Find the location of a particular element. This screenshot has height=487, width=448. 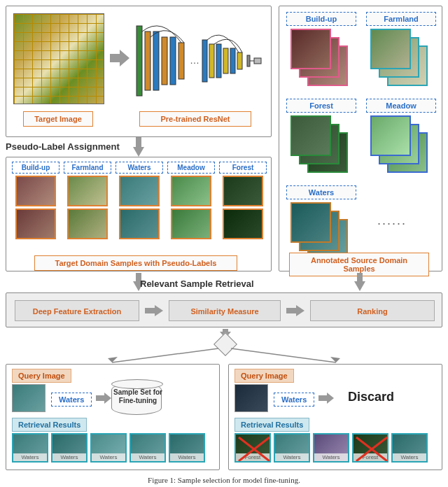

source-group-title: Waters is located at coordinates (321, 192).